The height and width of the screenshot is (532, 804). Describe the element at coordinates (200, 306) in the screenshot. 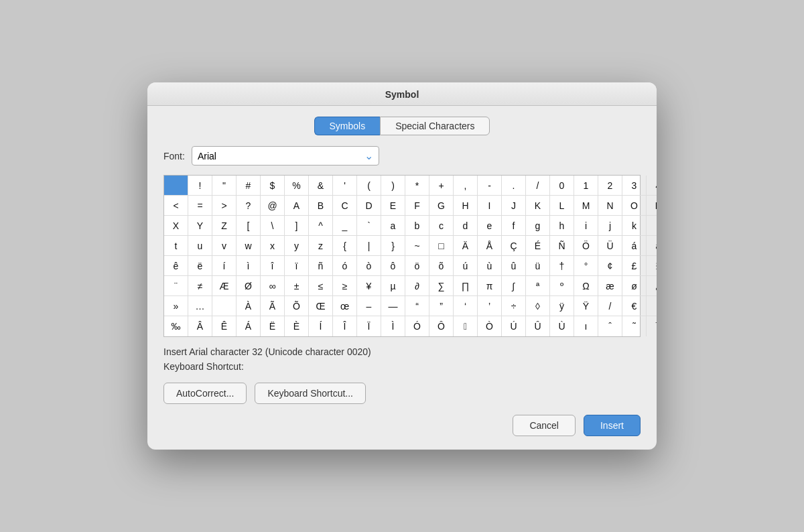

I see `char-cell: …` at that location.